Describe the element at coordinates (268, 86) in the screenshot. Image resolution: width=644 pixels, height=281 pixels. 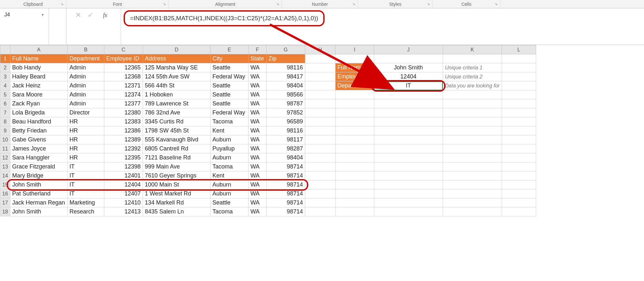
I see `table-row: 4Jack HeinzAdmin12371566 44th StSeattleW…` at that location.